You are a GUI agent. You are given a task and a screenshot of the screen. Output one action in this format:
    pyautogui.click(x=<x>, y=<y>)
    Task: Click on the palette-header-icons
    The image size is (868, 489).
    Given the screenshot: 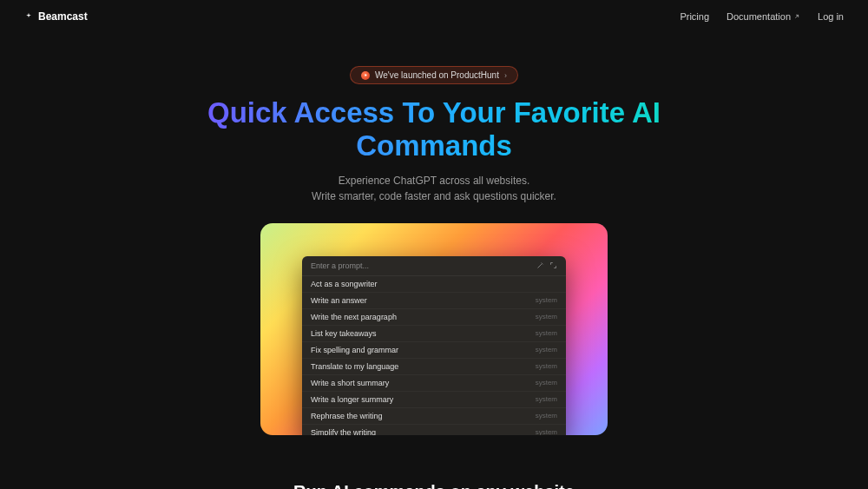 What is the action you would take?
    pyautogui.click(x=547, y=266)
    